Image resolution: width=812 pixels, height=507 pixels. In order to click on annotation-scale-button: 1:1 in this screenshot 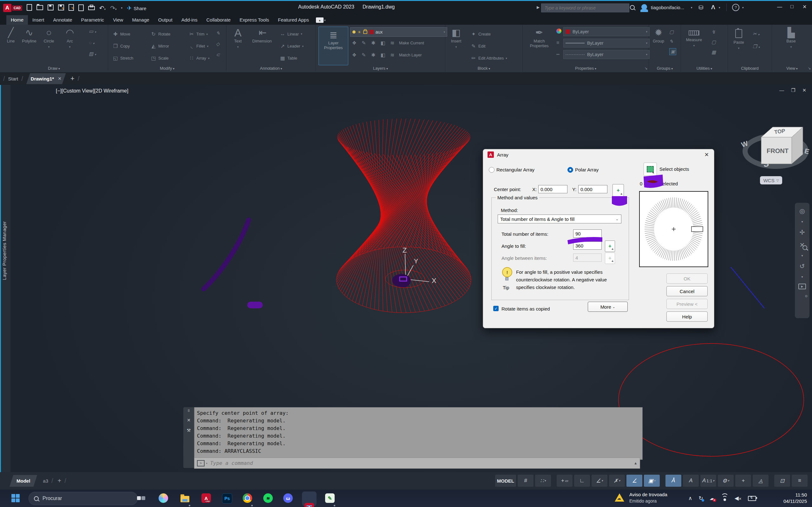, I will do `click(708, 481)`.